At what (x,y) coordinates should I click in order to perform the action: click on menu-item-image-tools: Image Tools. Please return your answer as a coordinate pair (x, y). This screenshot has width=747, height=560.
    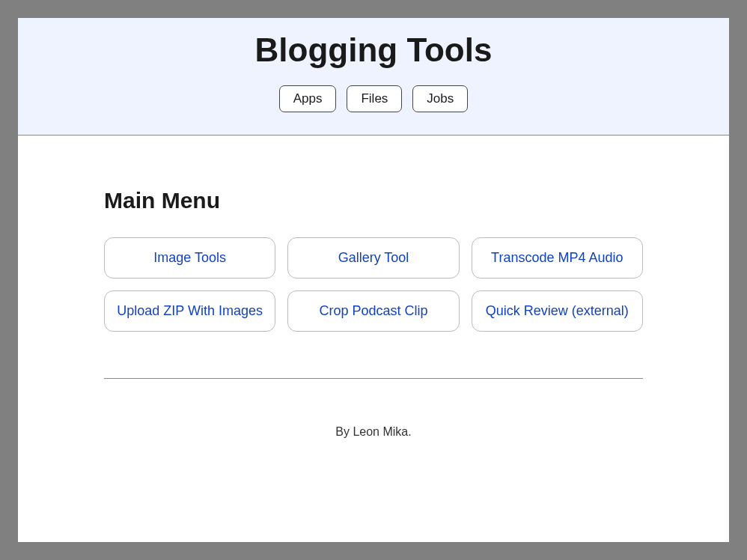
    Looking at the image, I should click on (190, 258).